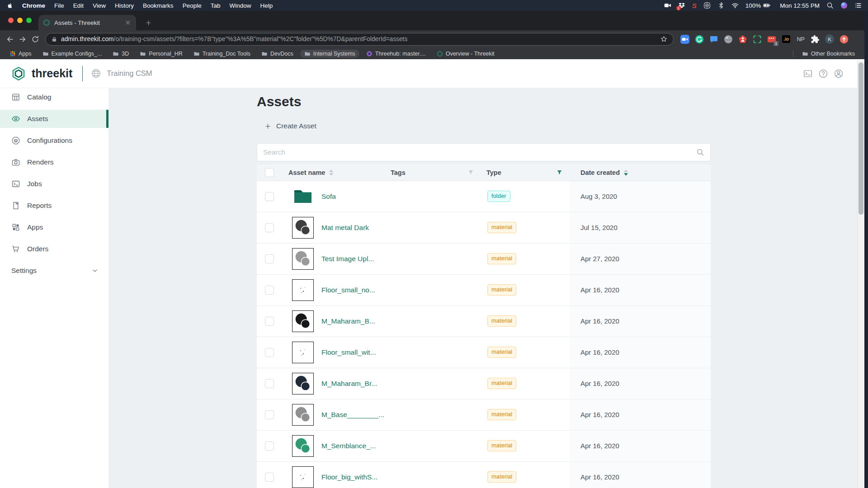 The height and width of the screenshot is (488, 868). I want to click on search-icon, so click(700, 152).